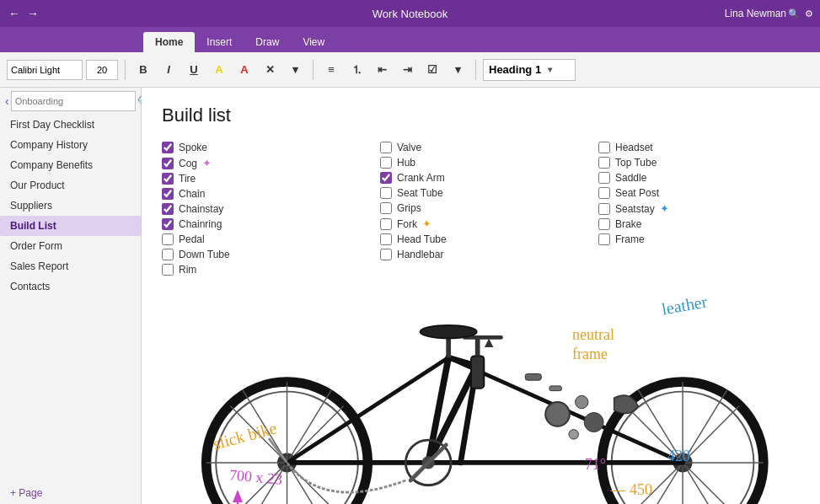  Describe the element at coordinates (71, 287) in the screenshot. I see `sidebar-item-contacts: Contacts` at that location.